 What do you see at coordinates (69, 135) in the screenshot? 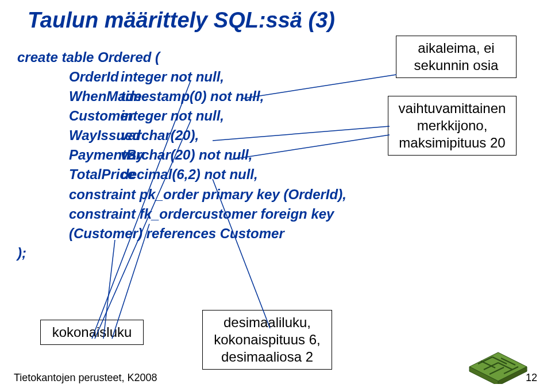
I see `col-name: WayIssued` at bounding box center [69, 135].